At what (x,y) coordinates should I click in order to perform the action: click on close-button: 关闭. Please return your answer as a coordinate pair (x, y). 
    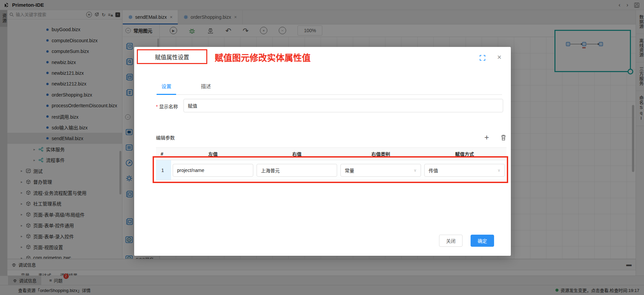
    Looking at the image, I should click on (451, 241).